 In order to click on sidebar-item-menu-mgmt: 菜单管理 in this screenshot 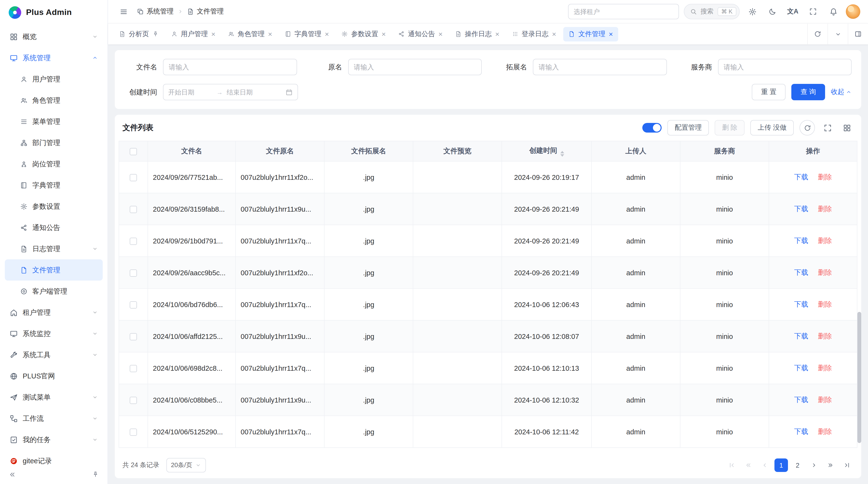, I will do `click(54, 121)`.